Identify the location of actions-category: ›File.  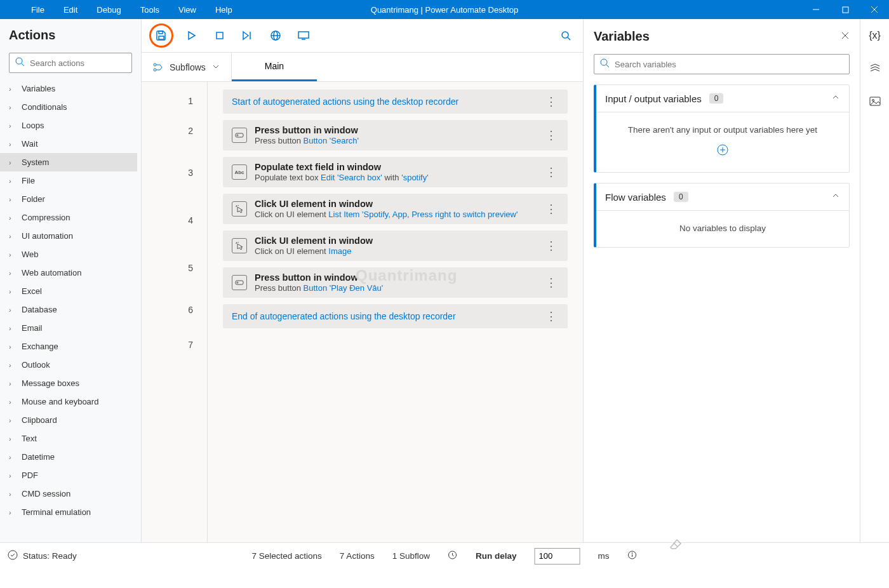
(69, 180).